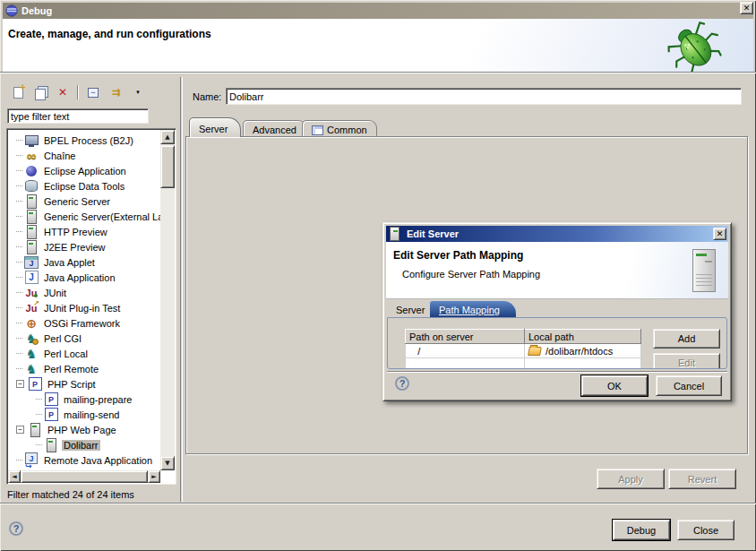  What do you see at coordinates (181, 289) in the screenshot?
I see `panel-sash` at bounding box center [181, 289].